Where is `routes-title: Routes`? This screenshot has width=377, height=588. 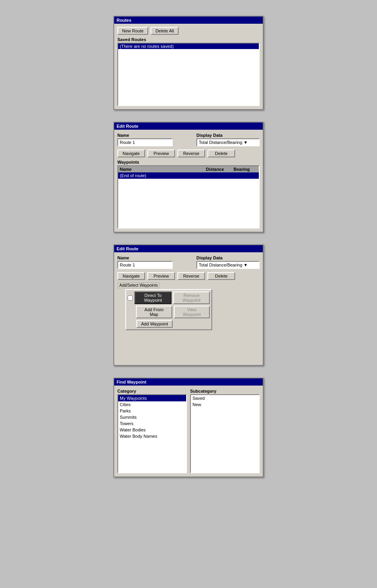
routes-title: Routes is located at coordinates (124, 20).